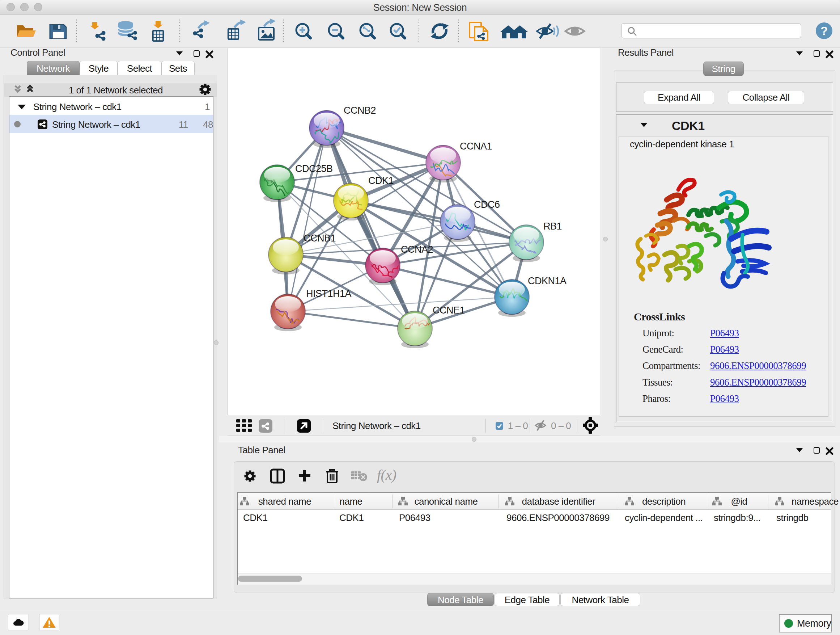 The image size is (840, 635). What do you see at coordinates (547, 281) in the screenshot?
I see `svg-text: CDKN1A` at bounding box center [547, 281].